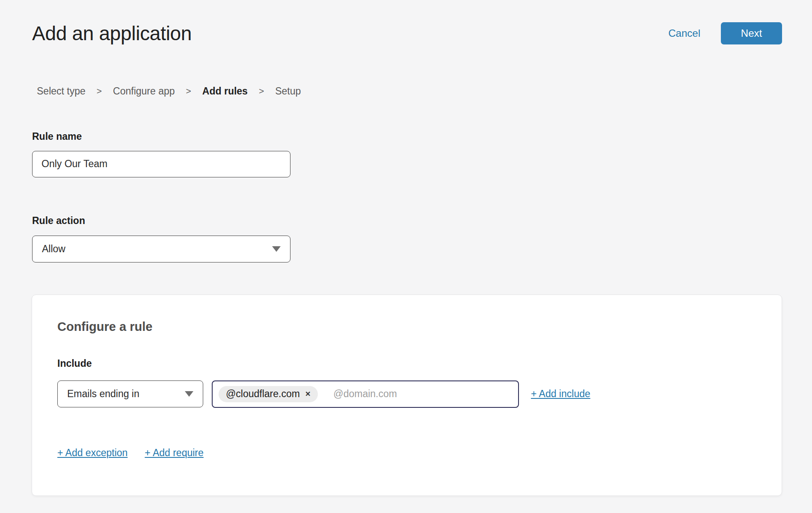  I want to click on email-domain-chip: @cloudflare.com ✕, so click(268, 394).